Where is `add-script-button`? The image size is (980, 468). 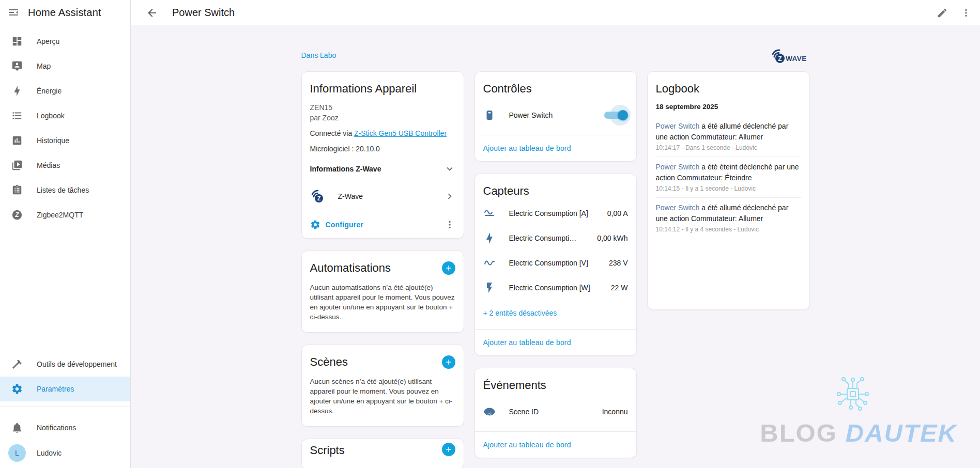 add-script-button is located at coordinates (449, 449).